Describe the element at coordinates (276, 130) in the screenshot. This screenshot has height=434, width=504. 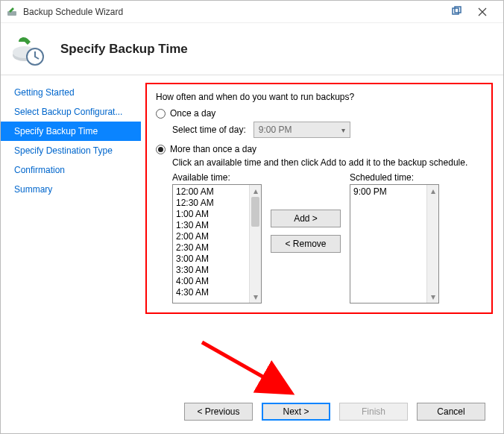
I see `time-of-day-value: 9:00 PM` at that location.